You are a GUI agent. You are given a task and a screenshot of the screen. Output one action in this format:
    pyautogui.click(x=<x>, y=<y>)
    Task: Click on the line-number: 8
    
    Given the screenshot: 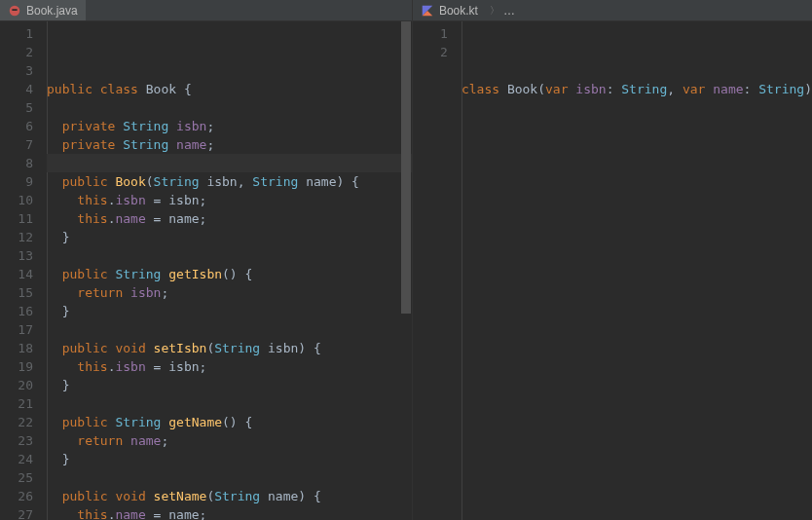 What is the action you would take?
    pyautogui.click(x=17, y=164)
    